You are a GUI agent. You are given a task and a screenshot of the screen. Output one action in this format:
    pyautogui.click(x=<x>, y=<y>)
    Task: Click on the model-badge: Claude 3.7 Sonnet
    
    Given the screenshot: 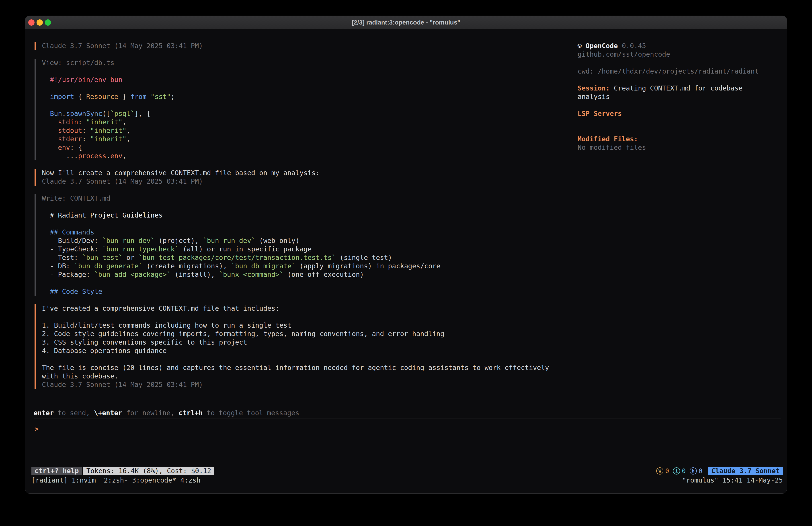 What is the action you would take?
    pyautogui.click(x=745, y=471)
    